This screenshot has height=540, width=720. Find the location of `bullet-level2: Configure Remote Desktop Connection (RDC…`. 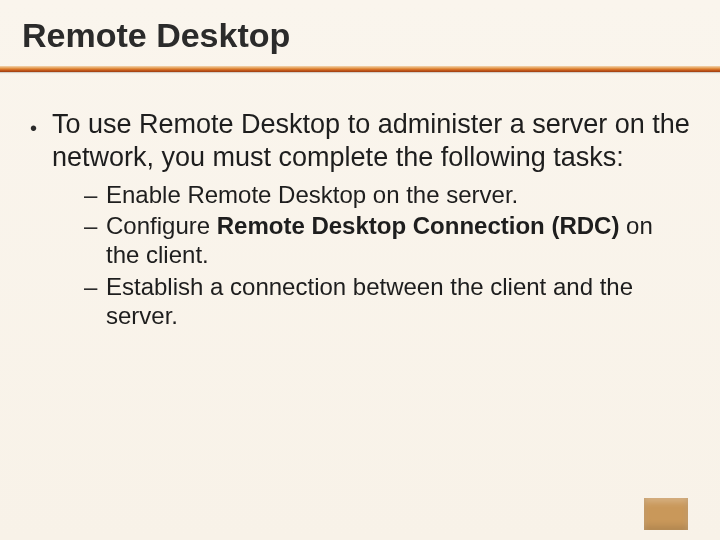

bullet-level2: Configure Remote Desktop Connection (RDC… is located at coordinates (387, 240).